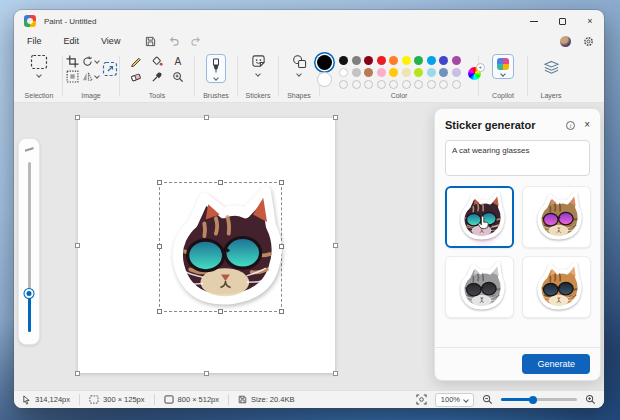 The width and height of the screenshot is (620, 420). What do you see at coordinates (196, 42) in the screenshot?
I see `redo-icon` at bounding box center [196, 42].